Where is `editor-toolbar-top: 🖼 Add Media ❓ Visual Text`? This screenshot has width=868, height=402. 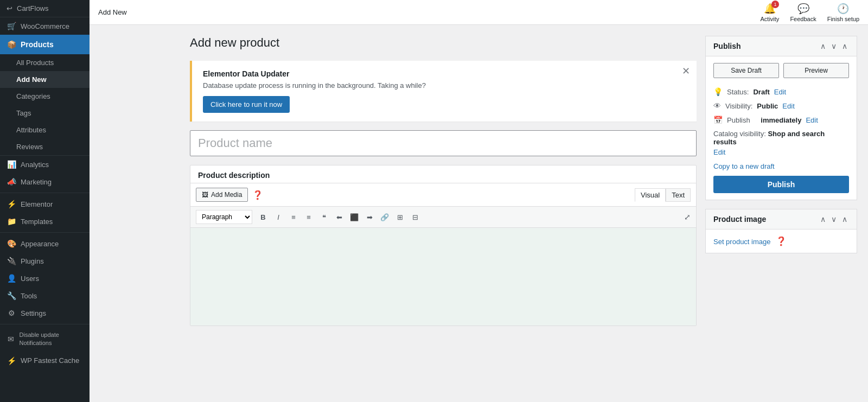 editor-toolbar-top: 🖼 Add Media ❓ Visual Text is located at coordinates (443, 195).